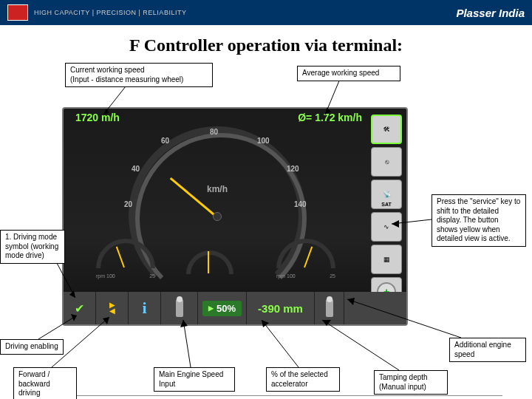 The image size is (532, 399). I want to click on brand-name: Plasser India, so click(491, 13).